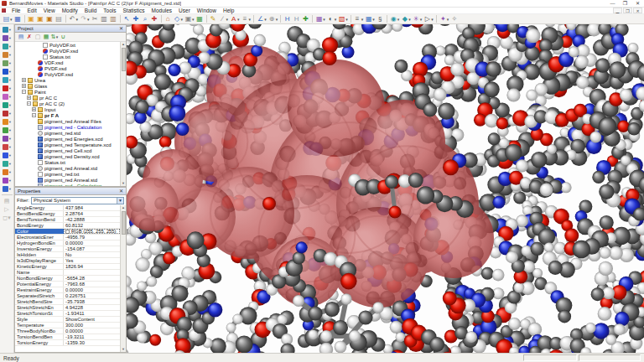  I want to click on erase-button: ∕▾, so click(224, 18).